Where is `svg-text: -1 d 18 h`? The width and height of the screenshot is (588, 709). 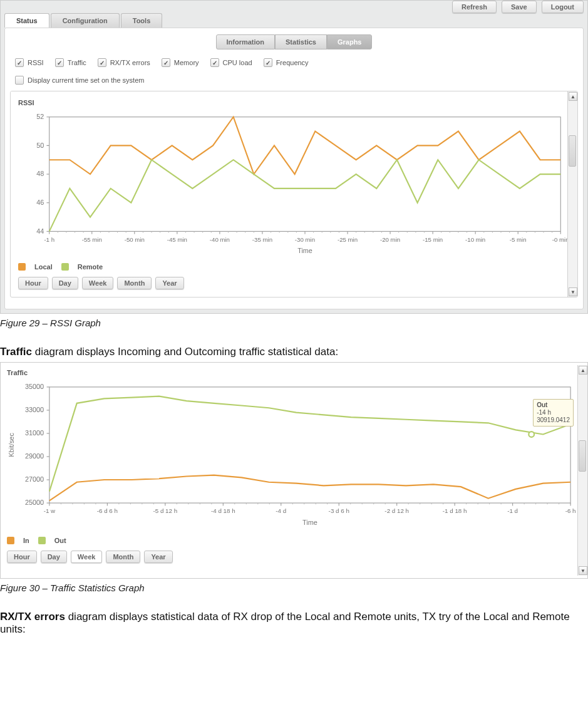
svg-text: -1 d 18 h is located at coordinates (455, 511).